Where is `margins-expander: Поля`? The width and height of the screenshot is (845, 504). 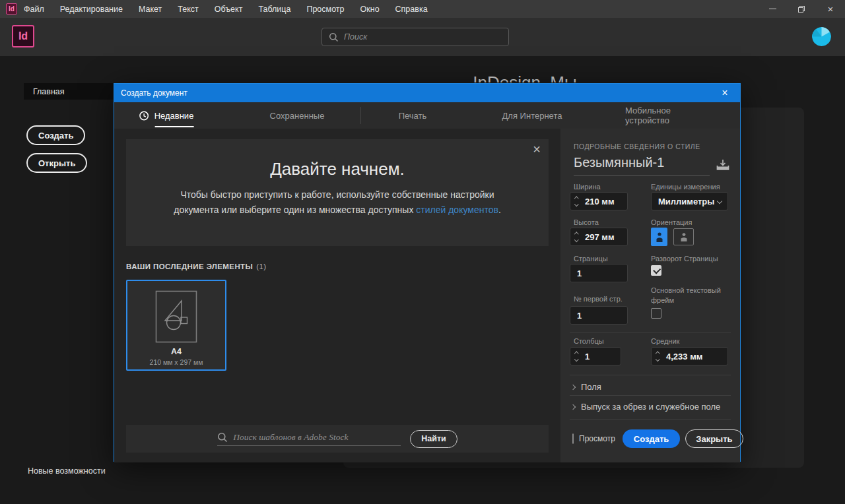 margins-expander: Поля is located at coordinates (586, 387).